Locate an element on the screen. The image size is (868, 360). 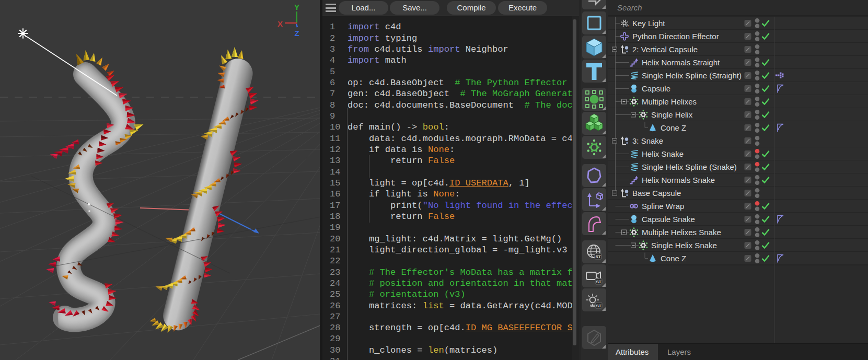
svg-text: 2: Vertical Capsule is located at coordinates (665, 49).